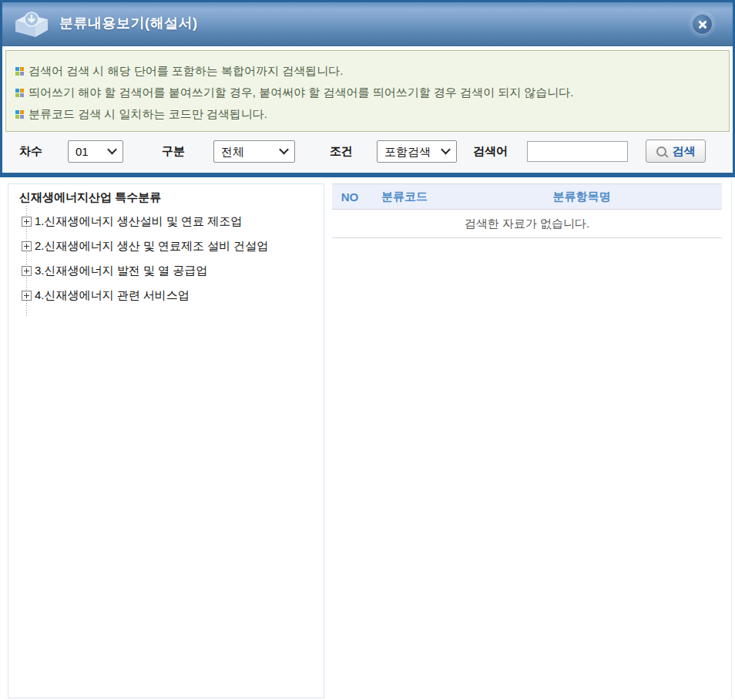  What do you see at coordinates (31, 151) in the screenshot?
I see `round-label: 차수` at bounding box center [31, 151].